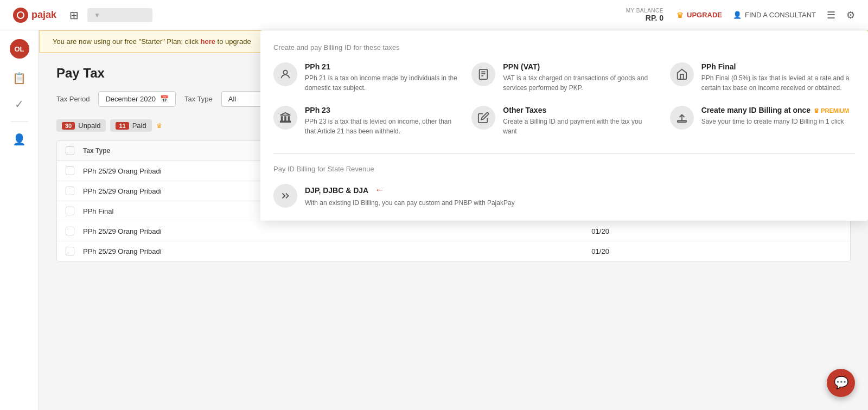 This screenshot has width=868, height=410. What do you see at coordinates (382, 110) in the screenshot?
I see `popup-item-title: PPh 23` at bounding box center [382, 110].